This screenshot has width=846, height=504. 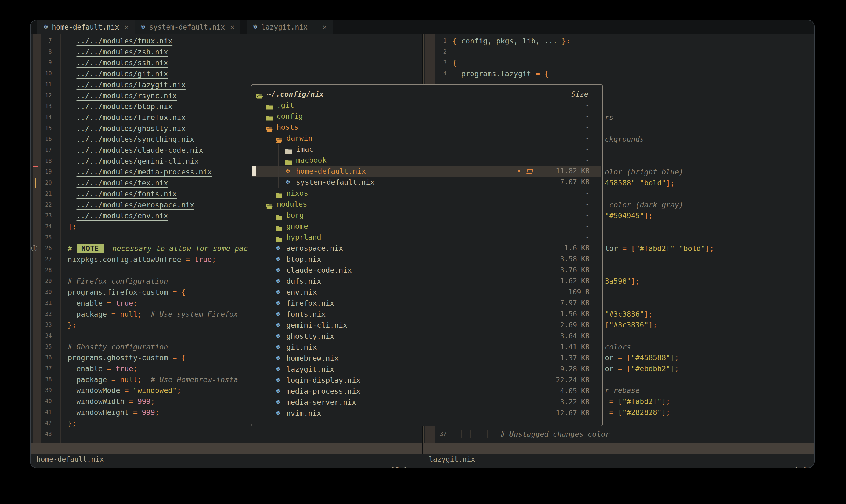 What do you see at coordinates (188, 27) in the screenshot?
I see `tab-system-default.nix: ❄system-default.nix×` at bounding box center [188, 27].